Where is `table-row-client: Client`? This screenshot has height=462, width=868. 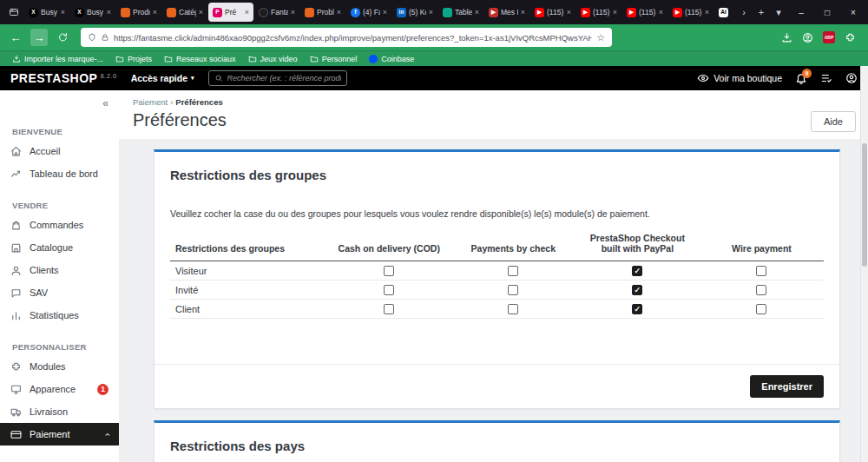
table-row-client: Client is located at coordinates (496, 309).